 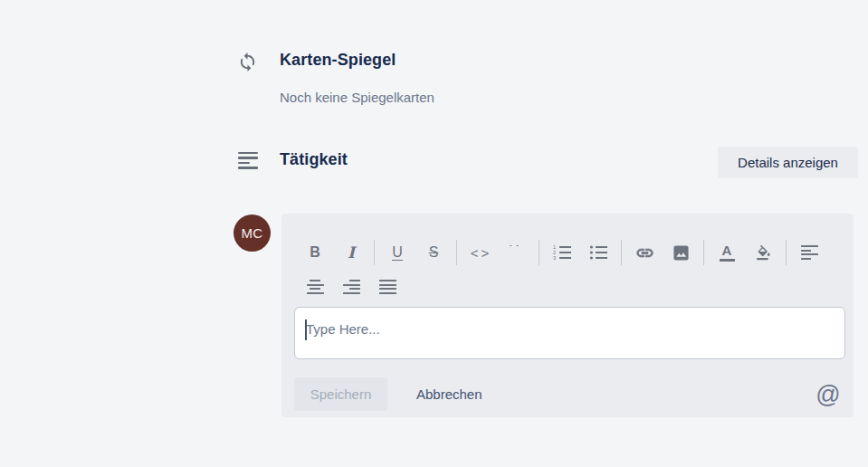 What do you see at coordinates (727, 253) in the screenshot?
I see `text-color-icon: A` at bounding box center [727, 253].